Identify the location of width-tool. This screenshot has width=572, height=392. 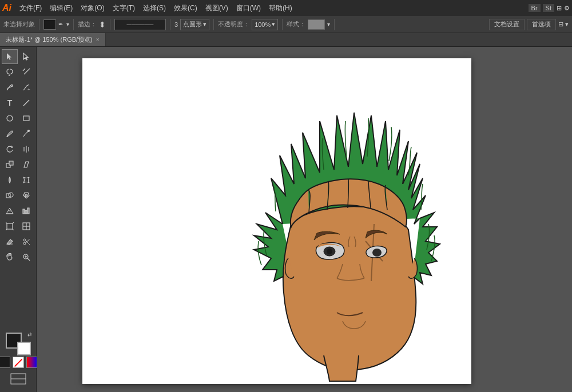
(10, 180).